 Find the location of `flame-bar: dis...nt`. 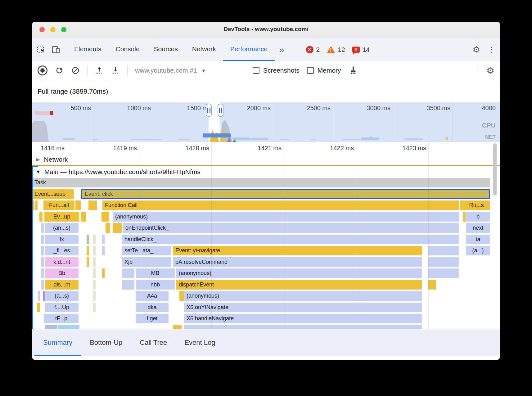

flame-bar: dis...nt is located at coordinates (62, 285).